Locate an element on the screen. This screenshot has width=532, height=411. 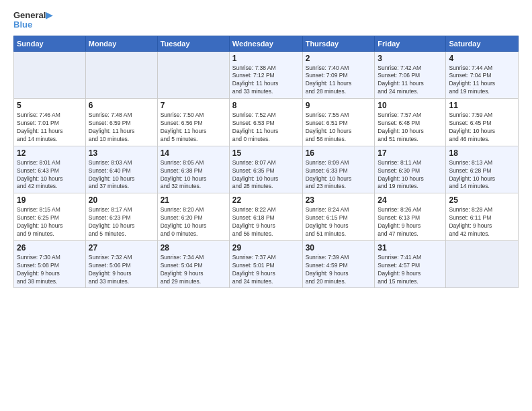
day-number: 25 is located at coordinates (482, 200).